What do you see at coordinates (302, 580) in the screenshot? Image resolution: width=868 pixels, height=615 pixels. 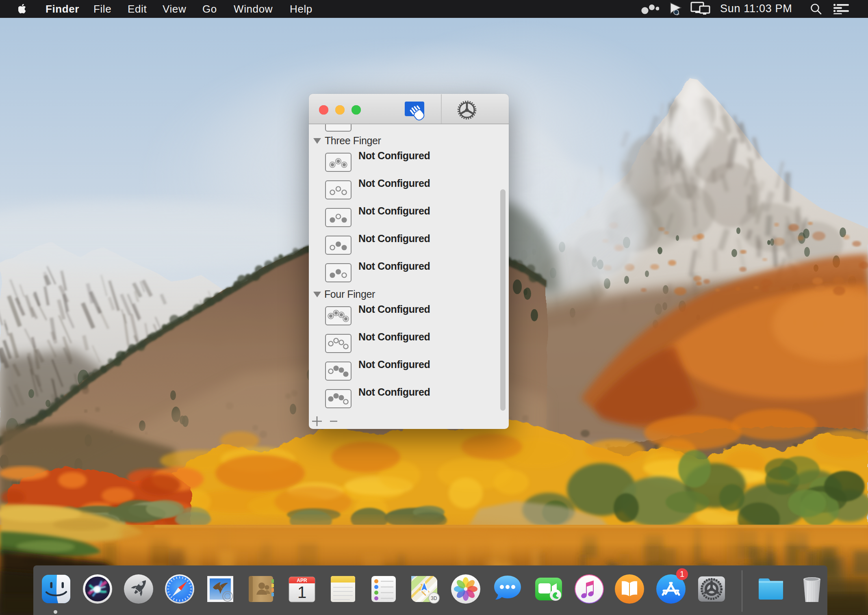 I see `svg-text: APR` at bounding box center [302, 580].